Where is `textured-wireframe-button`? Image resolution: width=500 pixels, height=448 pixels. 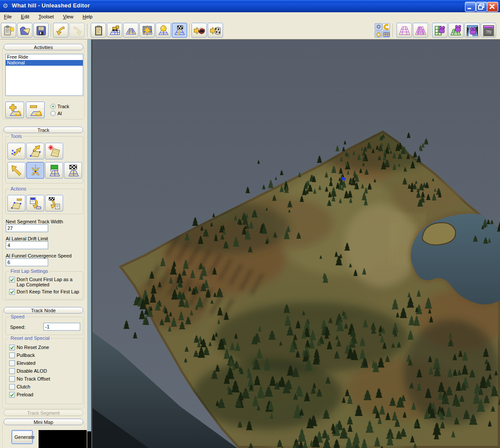
textured-wireframe-button is located at coordinates (421, 30).